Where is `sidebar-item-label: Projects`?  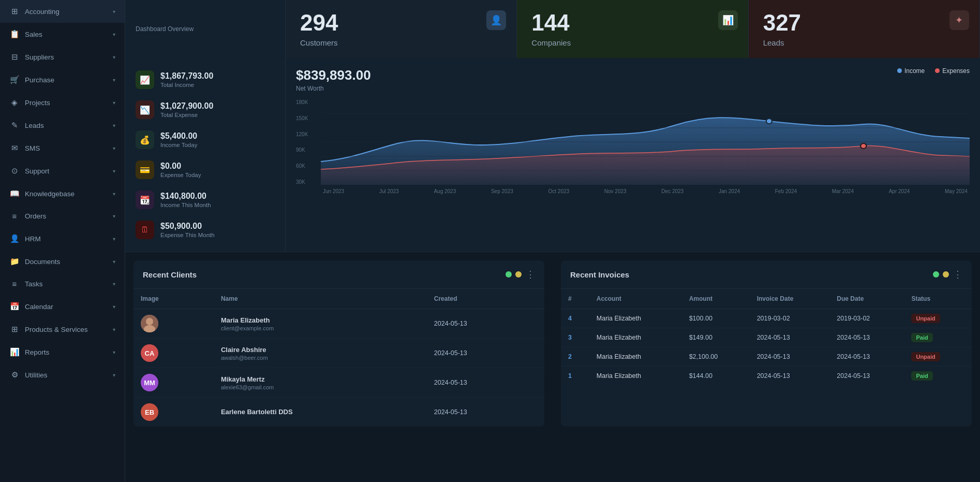 sidebar-item-label: Projects is located at coordinates (66, 103).